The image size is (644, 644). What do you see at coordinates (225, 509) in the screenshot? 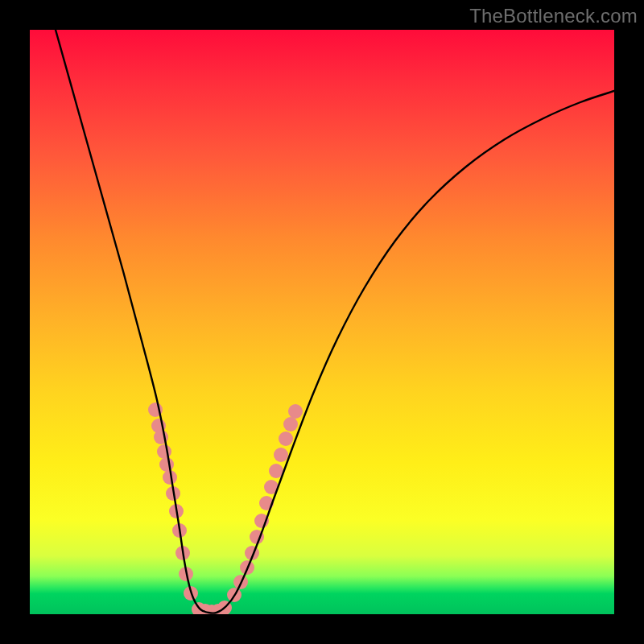
I see `marker-layer` at bounding box center [225, 509].